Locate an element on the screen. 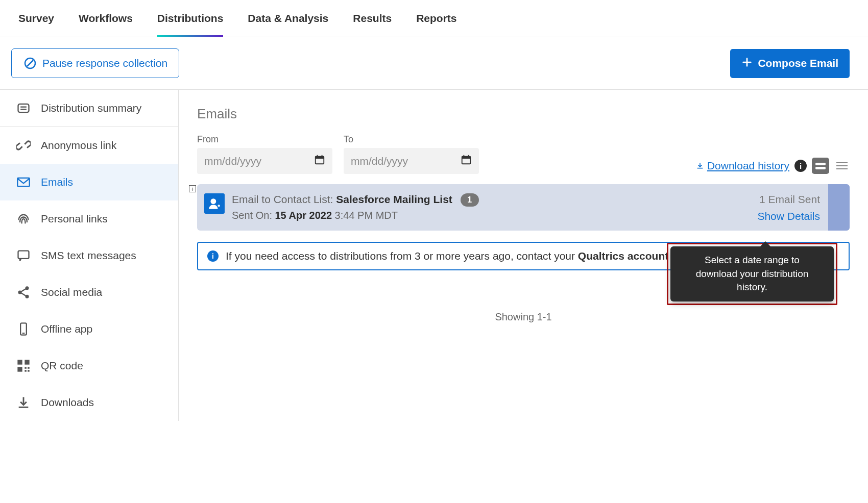 This screenshot has width=868, height=503. card-accent-strip is located at coordinates (839, 207).